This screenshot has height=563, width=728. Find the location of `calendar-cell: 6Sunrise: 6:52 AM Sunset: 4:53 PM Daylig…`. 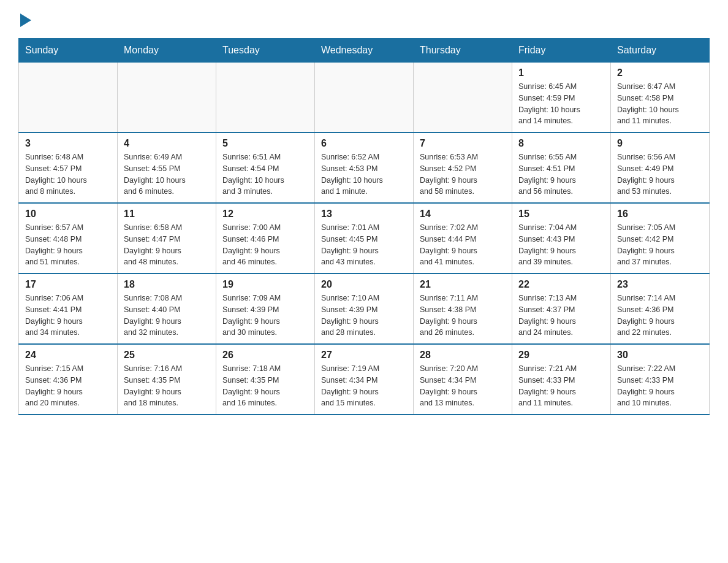

calendar-cell: 6Sunrise: 6:52 AM Sunset: 4:53 PM Daylig… is located at coordinates (364, 168).